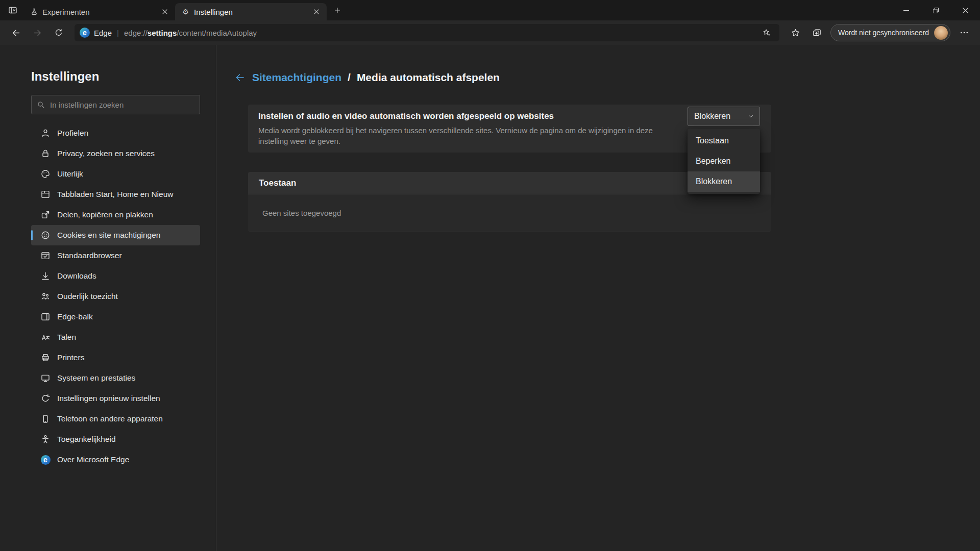 The height and width of the screenshot is (551, 980). What do you see at coordinates (427, 33) in the screenshot?
I see `address-bar: Edge | edge://settings/content/mediaAuto…` at bounding box center [427, 33].